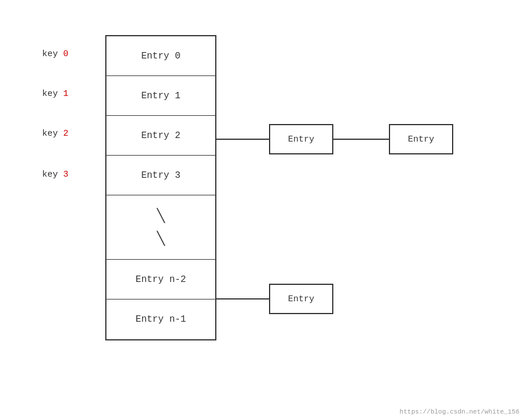 Image resolution: width=524 pixels, height=420 pixels. What do you see at coordinates (161, 319) in the screenshot?
I see `hash-row-nm1: Entry n-1` at bounding box center [161, 319].